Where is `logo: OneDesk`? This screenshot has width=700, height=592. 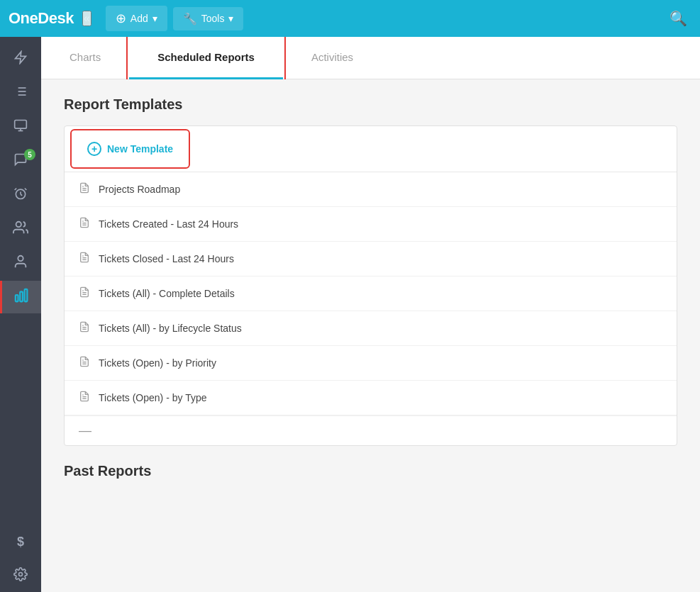 logo: OneDesk is located at coordinates (41, 18).